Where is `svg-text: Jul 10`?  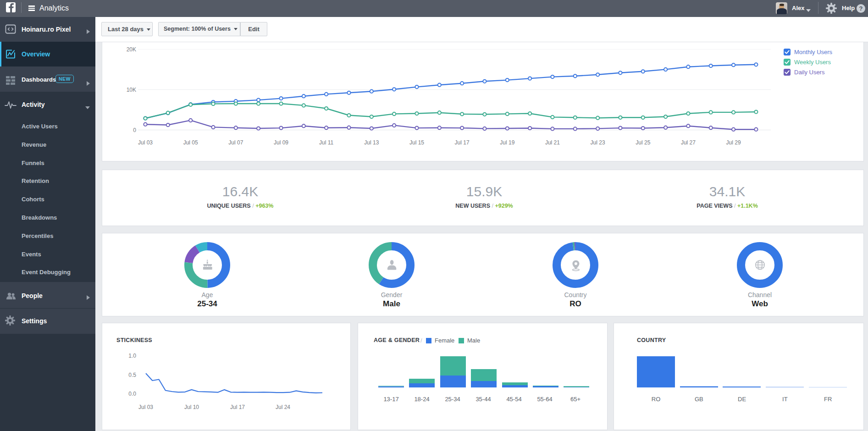
svg-text: Jul 10 is located at coordinates (192, 407).